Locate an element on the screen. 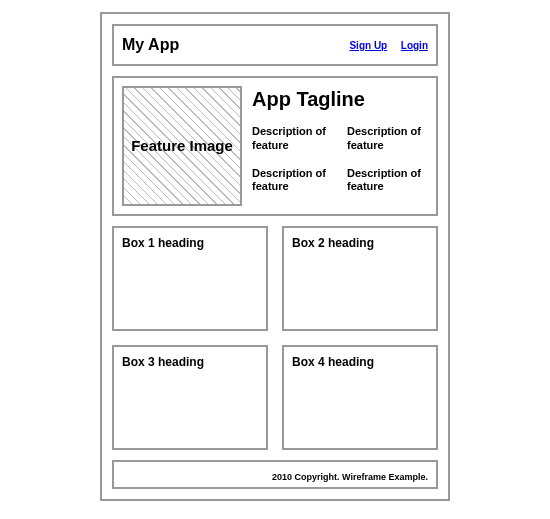 Image resolution: width=550 pixels, height=519 pixels. feature-image-label: Feature Image is located at coordinates (182, 146).